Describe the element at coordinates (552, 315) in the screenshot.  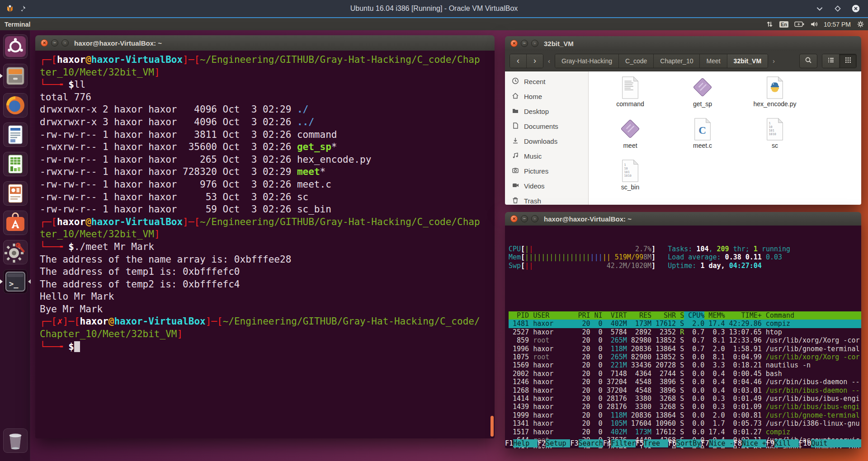
I see `column-header-user: USER` at that location.